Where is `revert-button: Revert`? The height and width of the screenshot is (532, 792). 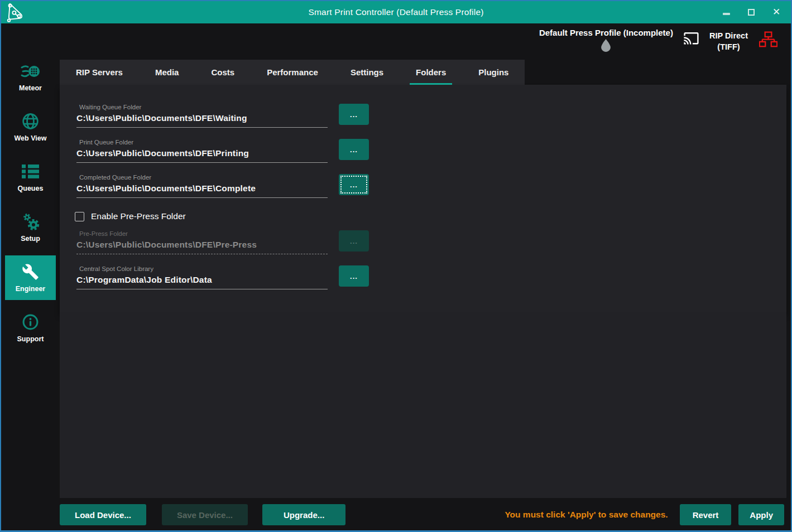 revert-button: Revert is located at coordinates (705, 515).